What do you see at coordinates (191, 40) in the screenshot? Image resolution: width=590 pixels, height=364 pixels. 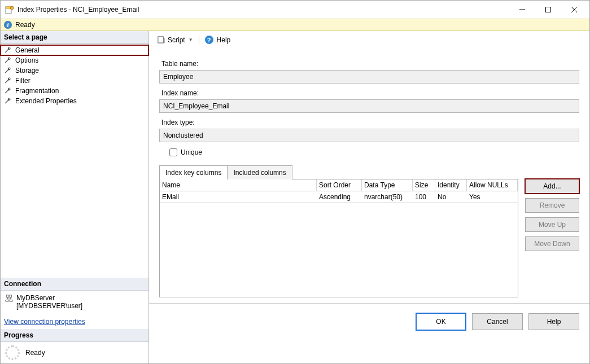 I see `chevron-down-icon: ▼` at bounding box center [191, 40].